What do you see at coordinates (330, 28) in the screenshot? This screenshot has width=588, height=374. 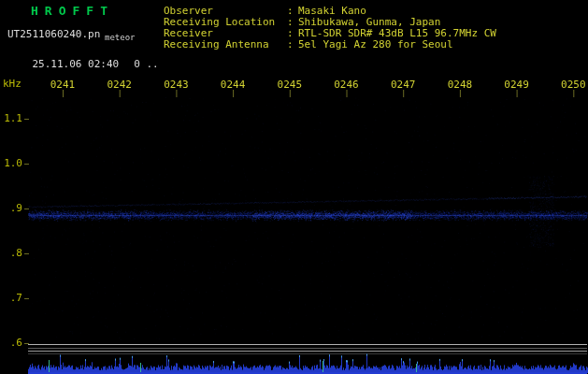 I see `info-block: Observer:Masaki KanoReceiving Location:S…` at bounding box center [330, 28].